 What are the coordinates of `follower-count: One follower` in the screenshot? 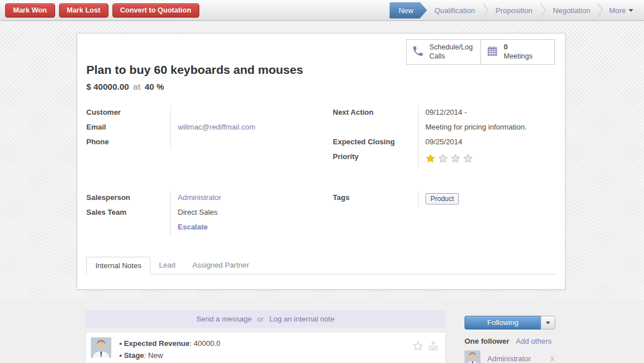 It's located at (487, 341).